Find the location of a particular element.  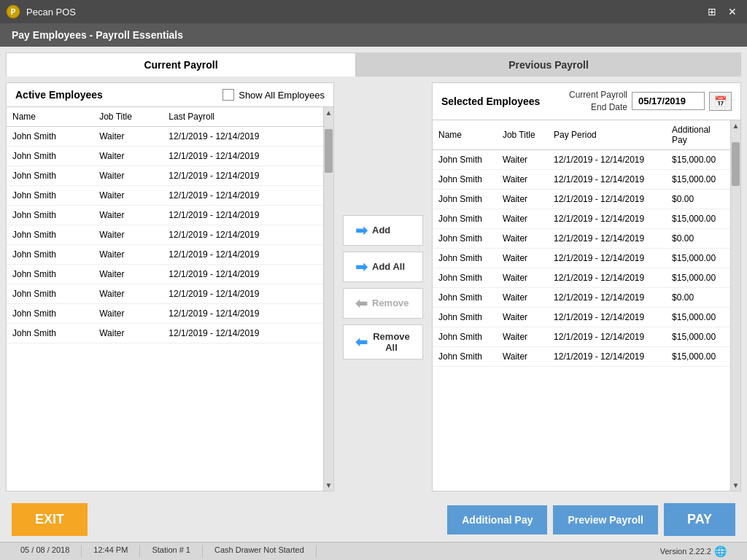

scroll-down-arrow: ▼ is located at coordinates (328, 486).